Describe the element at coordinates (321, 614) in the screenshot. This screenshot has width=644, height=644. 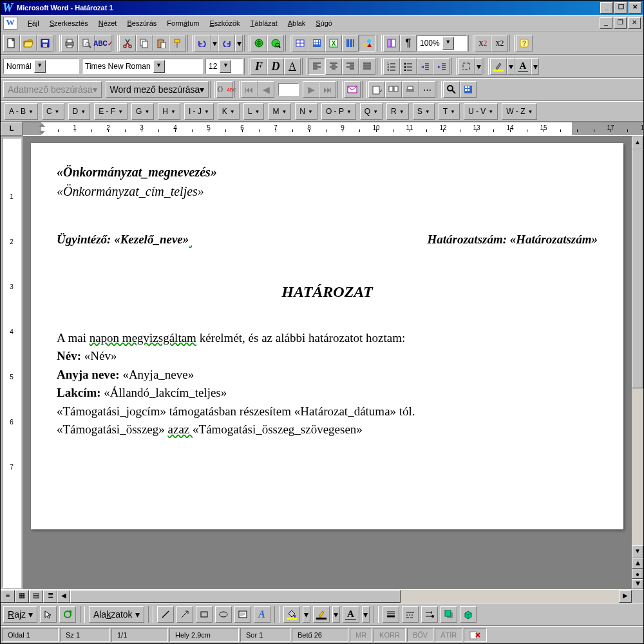
I see `line-color-icon` at that location.